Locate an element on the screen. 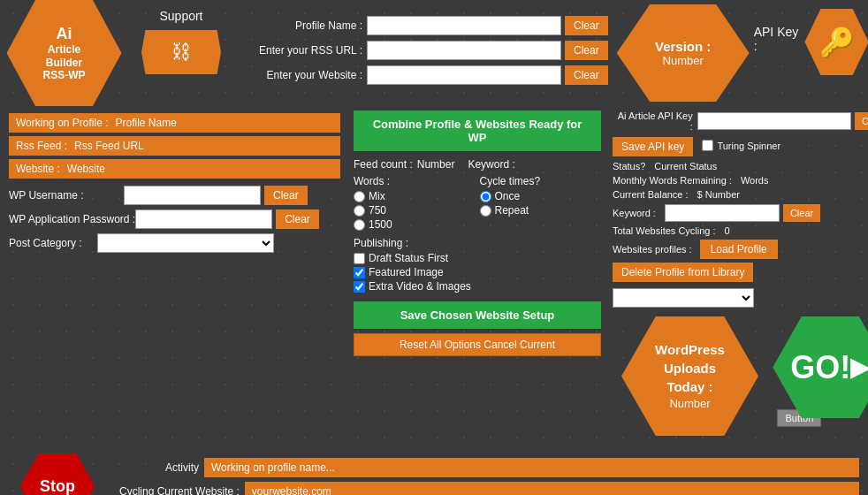  logo-section: Ai Article Builder RSS-WP is located at coordinates (64, 53).